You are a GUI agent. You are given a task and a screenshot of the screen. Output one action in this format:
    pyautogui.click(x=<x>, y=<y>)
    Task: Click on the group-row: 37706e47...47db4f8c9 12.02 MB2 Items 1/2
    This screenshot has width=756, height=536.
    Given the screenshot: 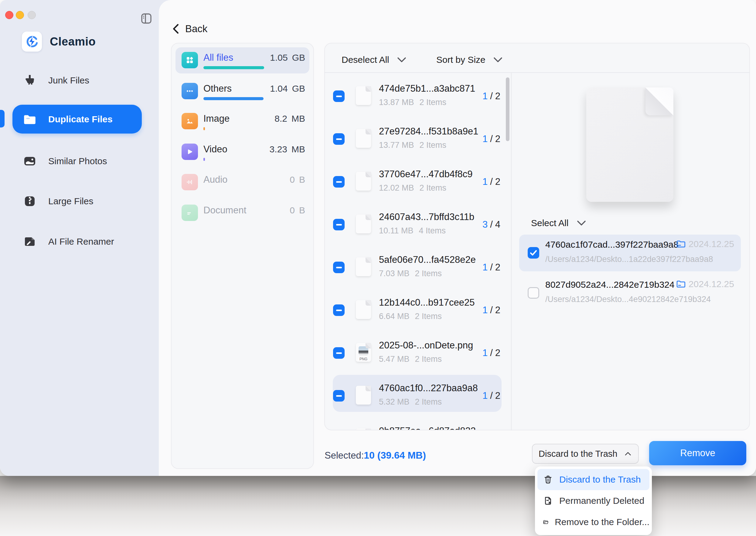 What is the action you would take?
    pyautogui.click(x=418, y=182)
    